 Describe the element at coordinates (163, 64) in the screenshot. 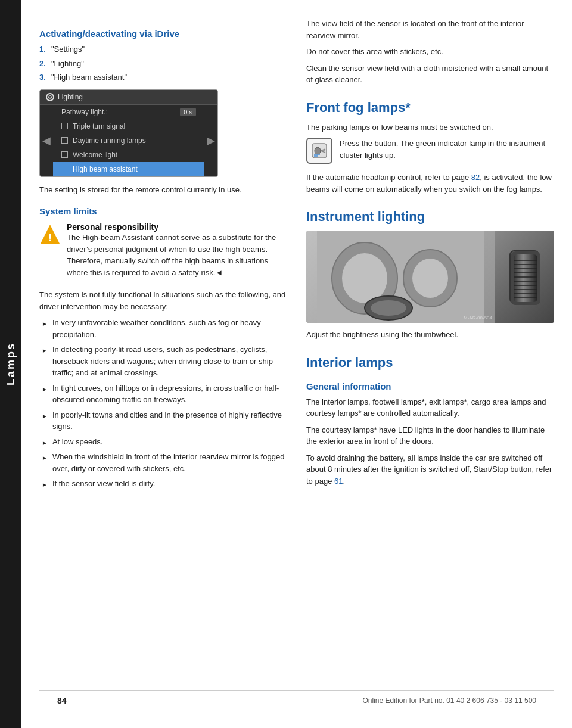

I see `list-item: 2. "Lighting"` at that location.